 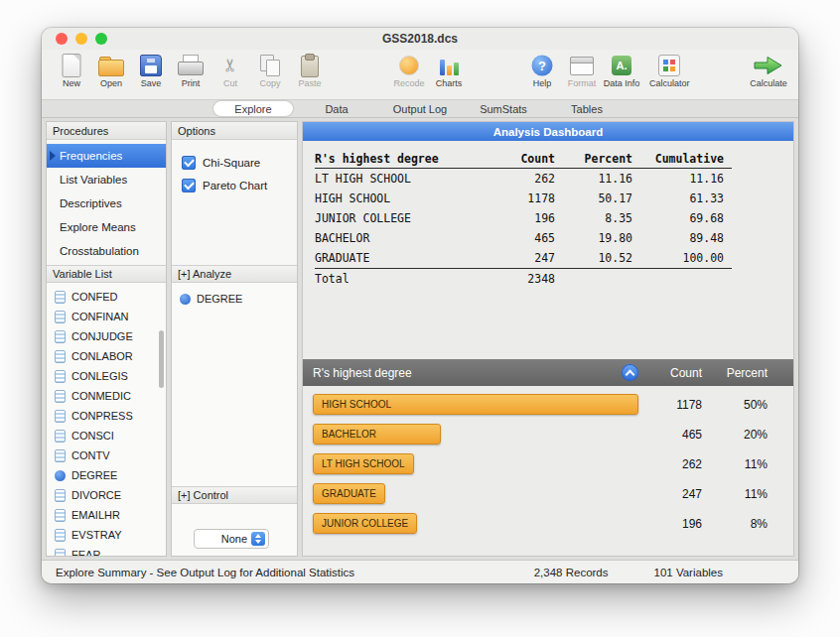 I want to click on table-total-row: Total 2348, so click(x=523, y=278).